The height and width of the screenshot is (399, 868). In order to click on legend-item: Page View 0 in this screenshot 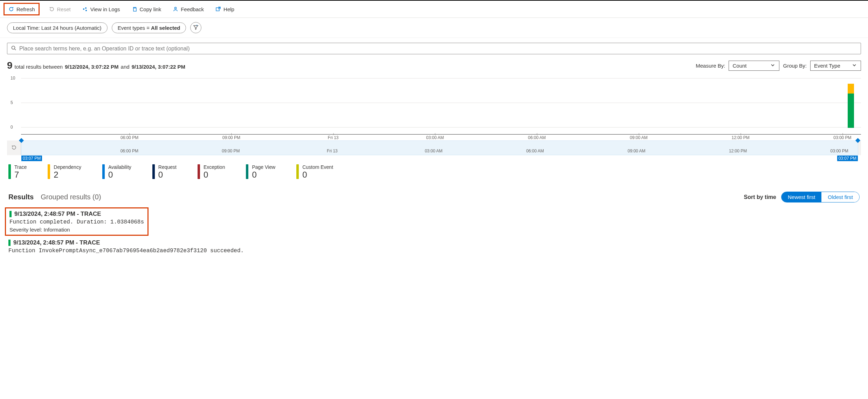, I will do `click(261, 172)`.